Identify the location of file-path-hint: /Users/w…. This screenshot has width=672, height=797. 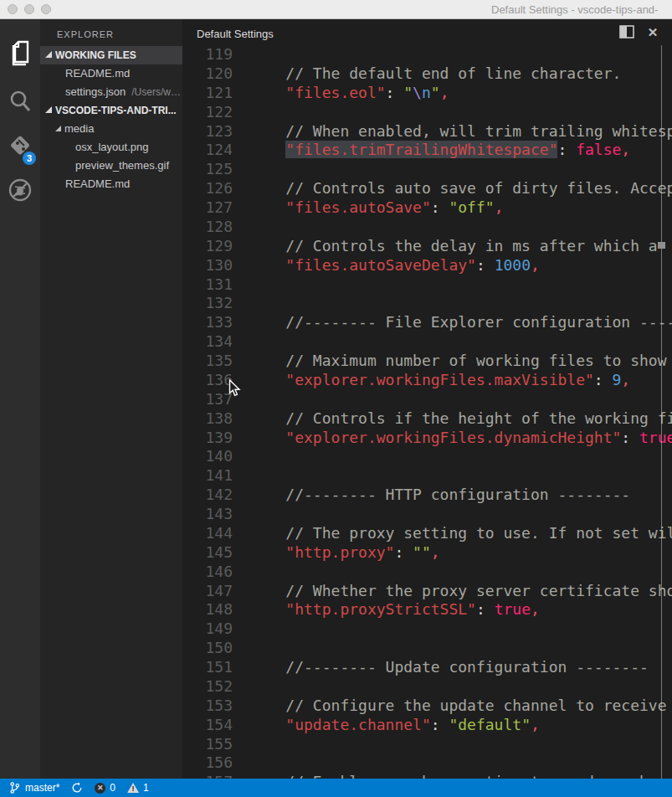
(156, 92).